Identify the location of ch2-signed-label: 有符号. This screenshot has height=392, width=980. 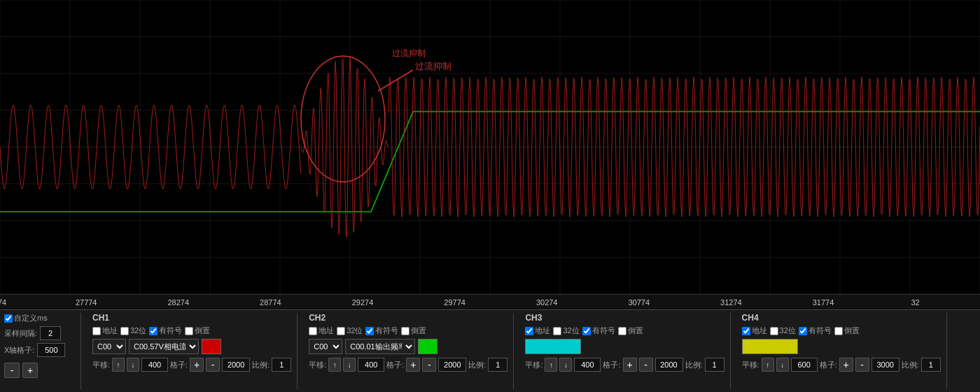
(382, 330).